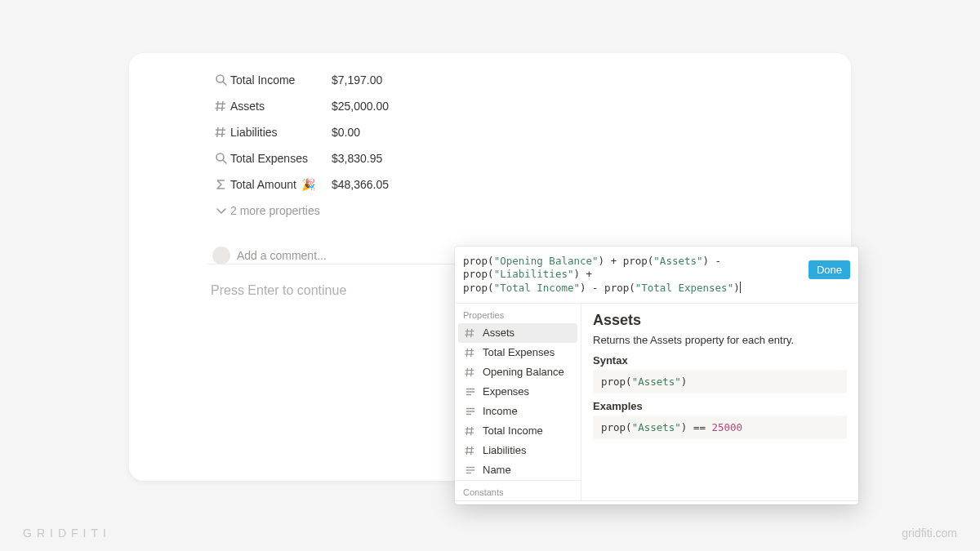  Describe the element at coordinates (518, 470) in the screenshot. I see `property-option: Name` at that location.